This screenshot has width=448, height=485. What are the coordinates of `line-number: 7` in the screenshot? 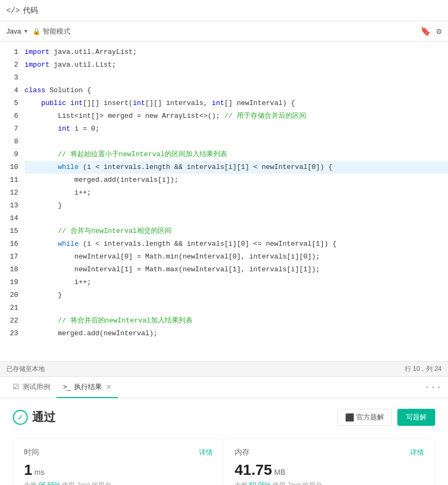 It's located at (9, 129).